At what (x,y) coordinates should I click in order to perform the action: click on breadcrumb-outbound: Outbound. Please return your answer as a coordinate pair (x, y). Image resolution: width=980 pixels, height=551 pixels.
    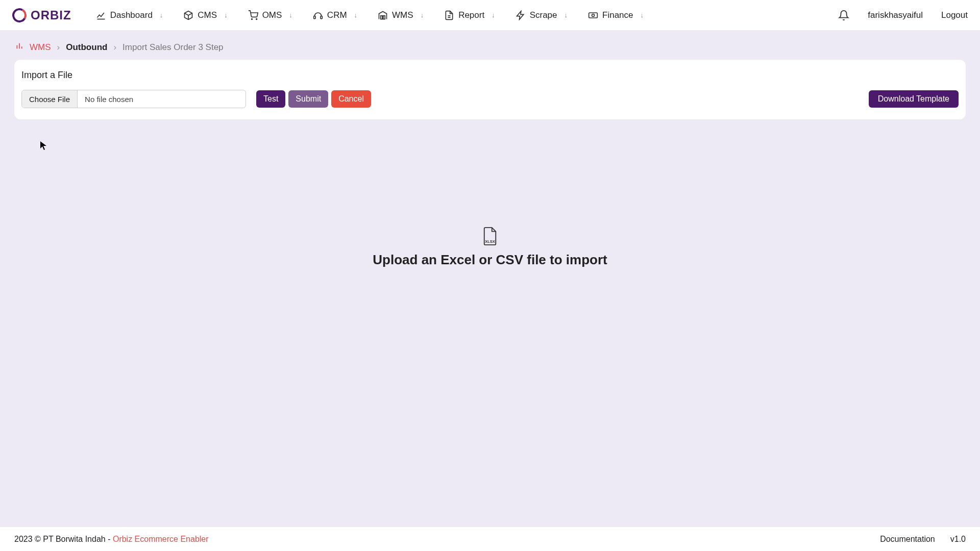
    Looking at the image, I should click on (87, 47).